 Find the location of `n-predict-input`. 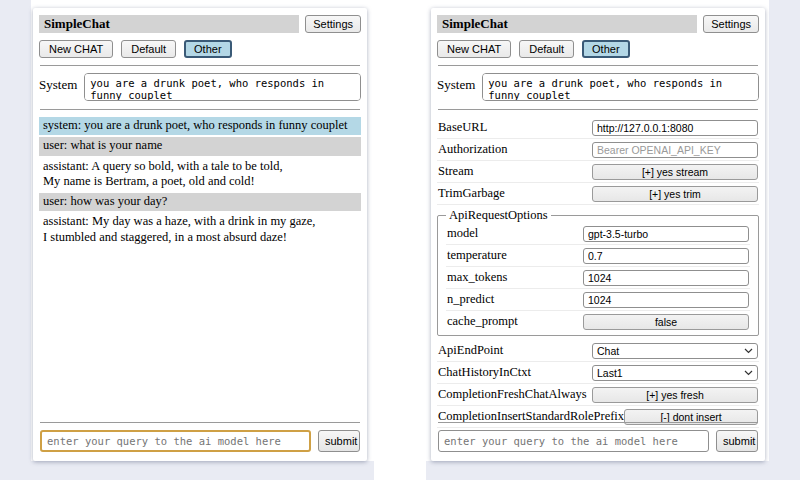

n-predict-input is located at coordinates (666, 300).